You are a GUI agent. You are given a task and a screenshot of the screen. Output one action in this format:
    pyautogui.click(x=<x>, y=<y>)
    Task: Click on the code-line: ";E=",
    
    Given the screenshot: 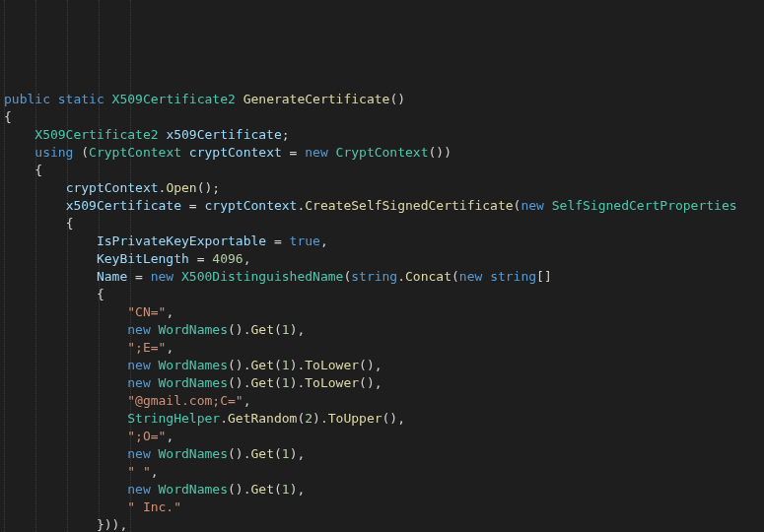 What is the action you would take?
    pyautogui.click(x=89, y=347)
    